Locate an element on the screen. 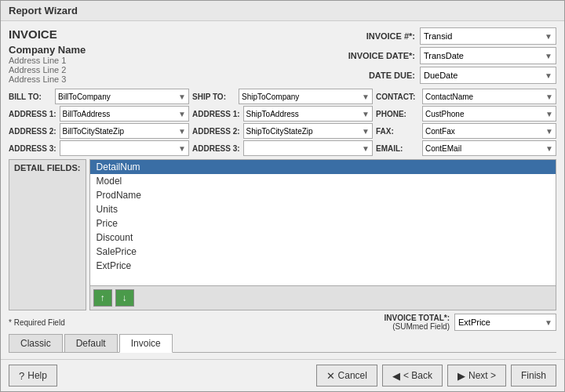  tab-invoice: Invoice is located at coordinates (146, 343).